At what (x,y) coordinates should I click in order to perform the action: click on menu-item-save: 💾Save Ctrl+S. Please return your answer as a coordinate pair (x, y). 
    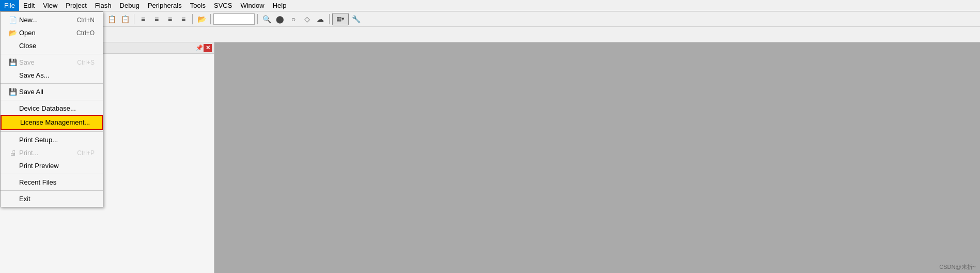
    Looking at the image, I should click on (52, 62).